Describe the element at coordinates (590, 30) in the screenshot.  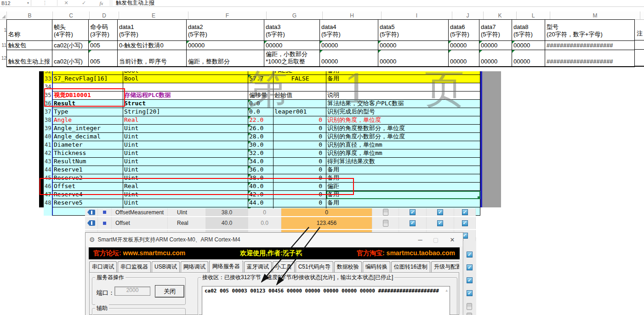
I see `cell: 型号 (20字符，数字+字母)` at that location.